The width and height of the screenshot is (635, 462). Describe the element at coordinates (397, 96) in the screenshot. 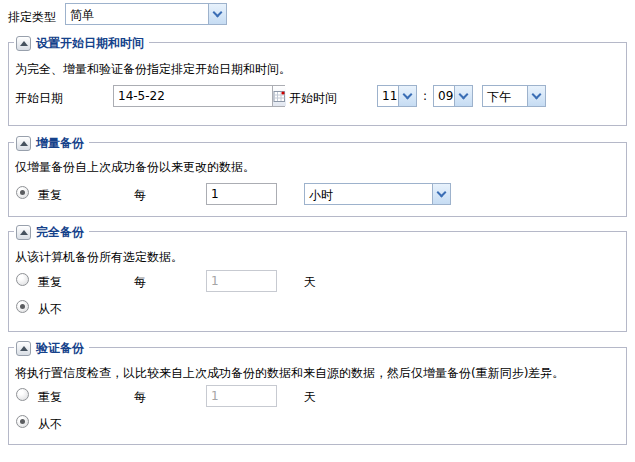

I see `hour-combo: 11` at that location.